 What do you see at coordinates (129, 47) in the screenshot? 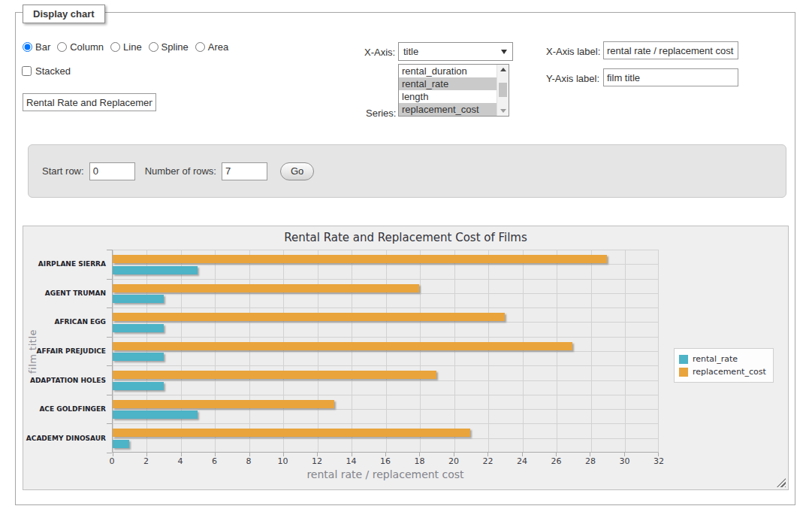
I see `chart-type-group: BarColumnLineSplineArea` at bounding box center [129, 47].